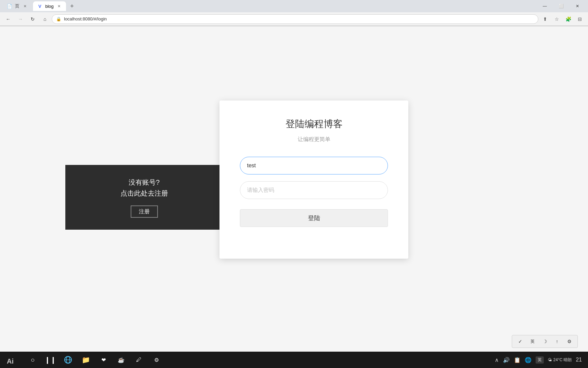 The width and height of the screenshot is (588, 368). What do you see at coordinates (517, 360) in the screenshot?
I see `tray-clipboard: 📋` at bounding box center [517, 360].